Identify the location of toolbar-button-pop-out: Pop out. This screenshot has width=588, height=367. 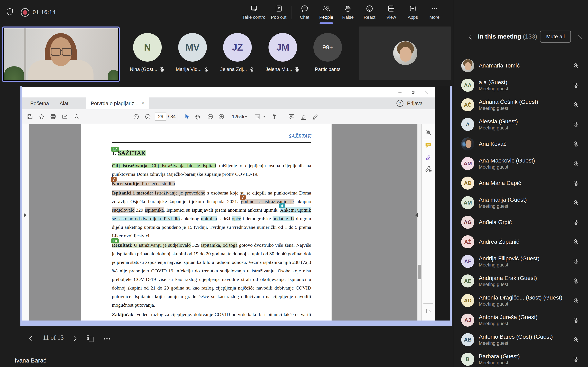
(279, 12).